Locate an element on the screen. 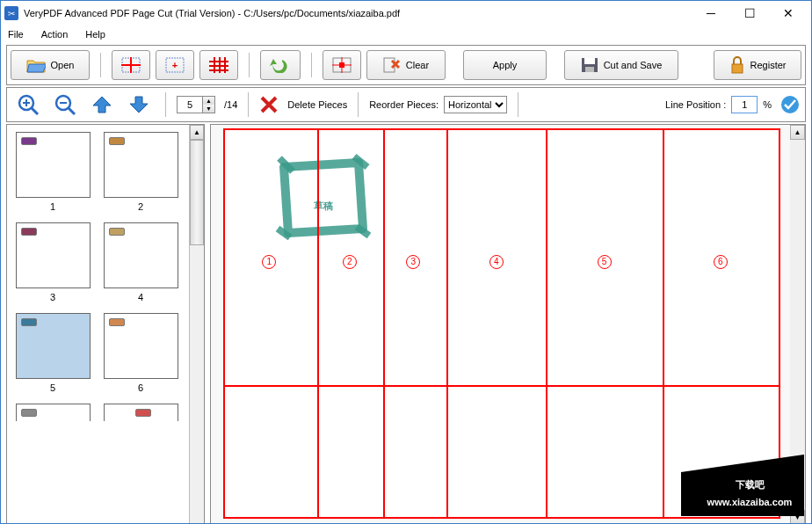 The height and width of the screenshot is (524, 812). spin-down: ▼ is located at coordinates (209, 109).